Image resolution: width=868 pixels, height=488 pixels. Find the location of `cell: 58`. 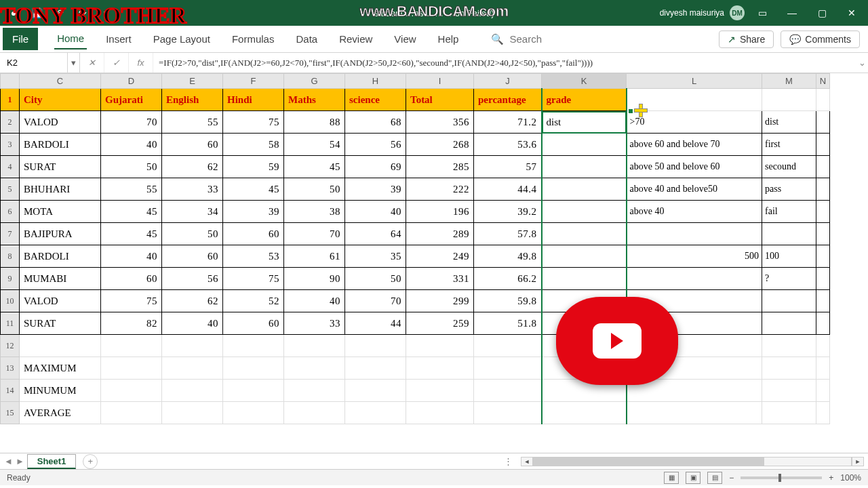

cell: 58 is located at coordinates (254, 145).